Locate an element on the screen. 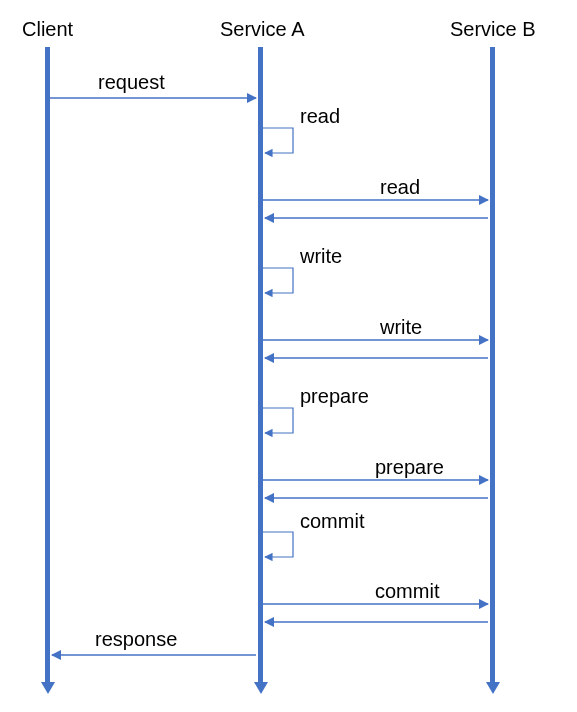 This screenshot has width=577, height=712. msg-write-self: write is located at coordinates (321, 256).